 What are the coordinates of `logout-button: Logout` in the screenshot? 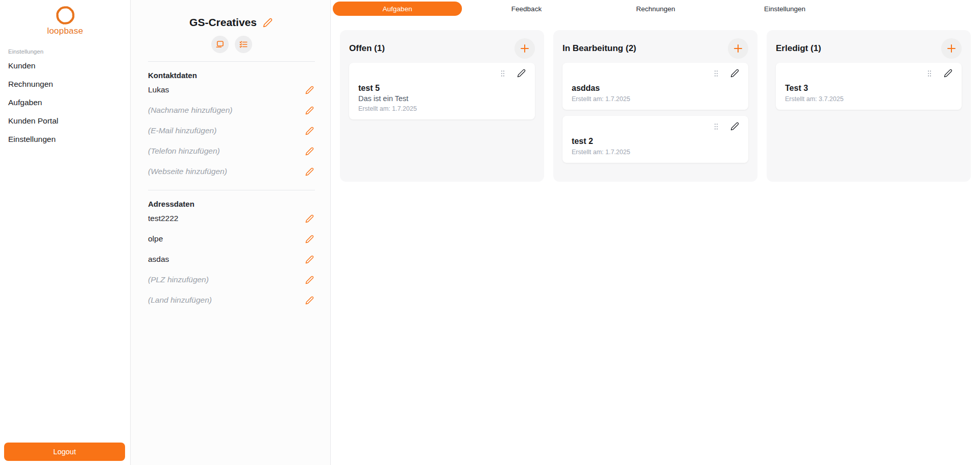 It's located at (64, 452).